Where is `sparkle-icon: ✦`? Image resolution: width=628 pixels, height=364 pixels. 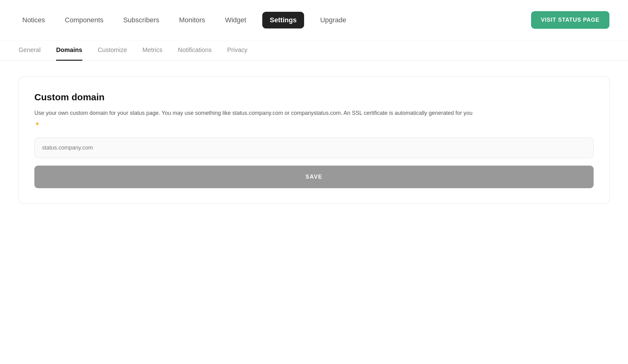
sparkle-icon: ✦ is located at coordinates (314, 124).